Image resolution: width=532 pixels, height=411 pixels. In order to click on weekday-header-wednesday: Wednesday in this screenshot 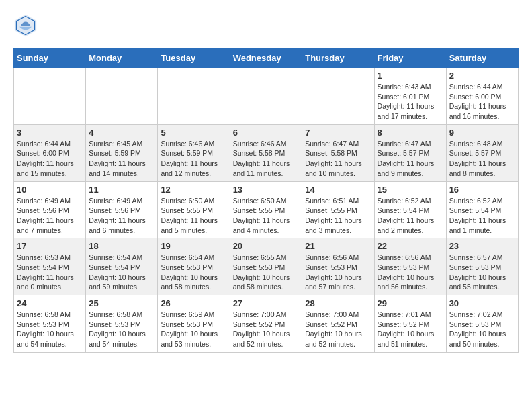, I will do `click(266, 58)`.